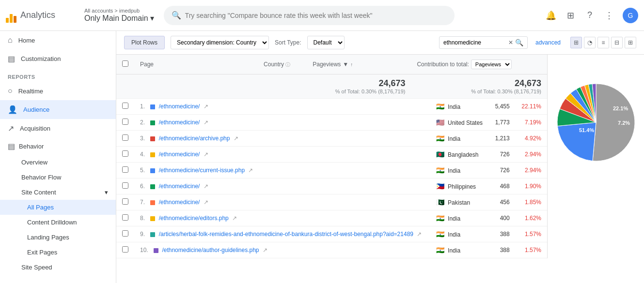 This screenshot has width=644, height=283. Describe the element at coordinates (58, 253) in the screenshot. I see `sidebar-sub-item-exit-pages: Exit Pages` at that location.